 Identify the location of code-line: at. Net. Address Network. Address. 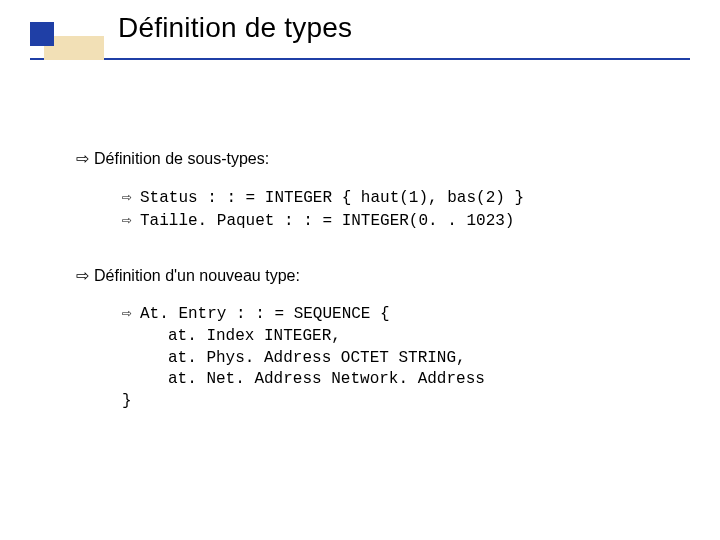
(432, 380).